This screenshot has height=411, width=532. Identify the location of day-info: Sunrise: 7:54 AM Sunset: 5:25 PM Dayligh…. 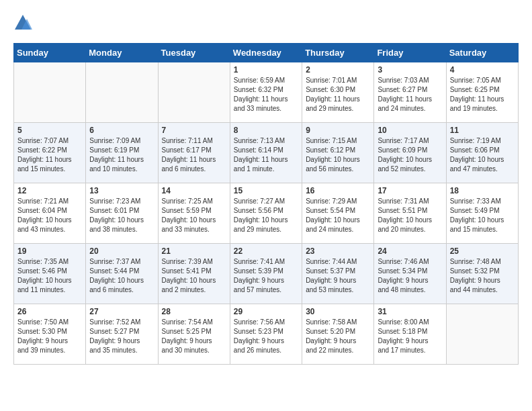
(194, 336).